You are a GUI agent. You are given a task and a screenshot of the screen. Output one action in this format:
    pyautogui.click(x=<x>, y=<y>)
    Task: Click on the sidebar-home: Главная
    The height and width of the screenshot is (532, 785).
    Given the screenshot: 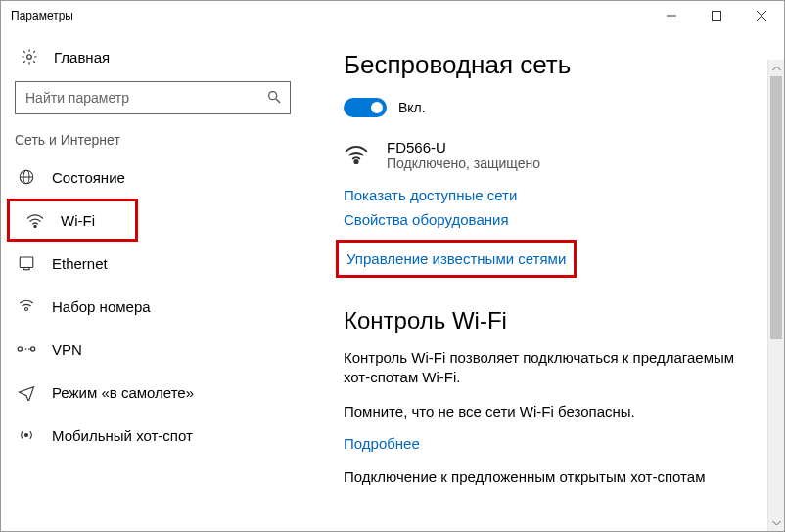 What is the action you would take?
    pyautogui.click(x=153, y=60)
    